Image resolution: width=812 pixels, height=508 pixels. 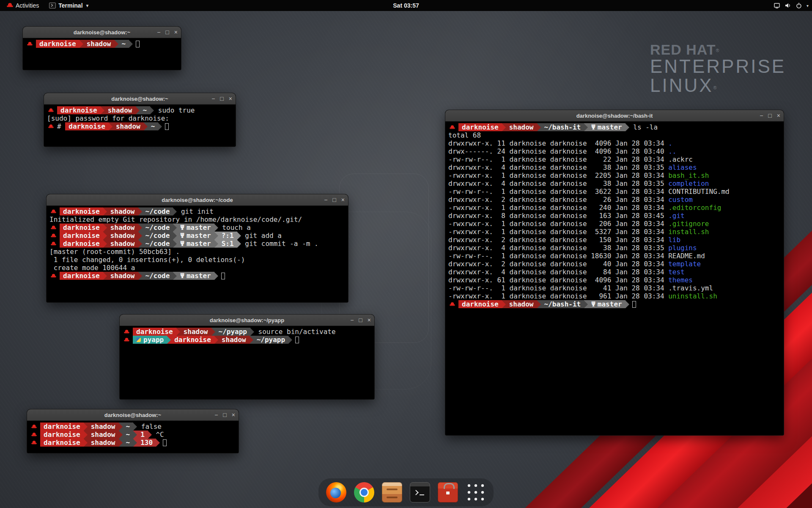 I want to click on titlebar: darknoise@shadow:~/pyapp − □ ×, so click(x=247, y=320).